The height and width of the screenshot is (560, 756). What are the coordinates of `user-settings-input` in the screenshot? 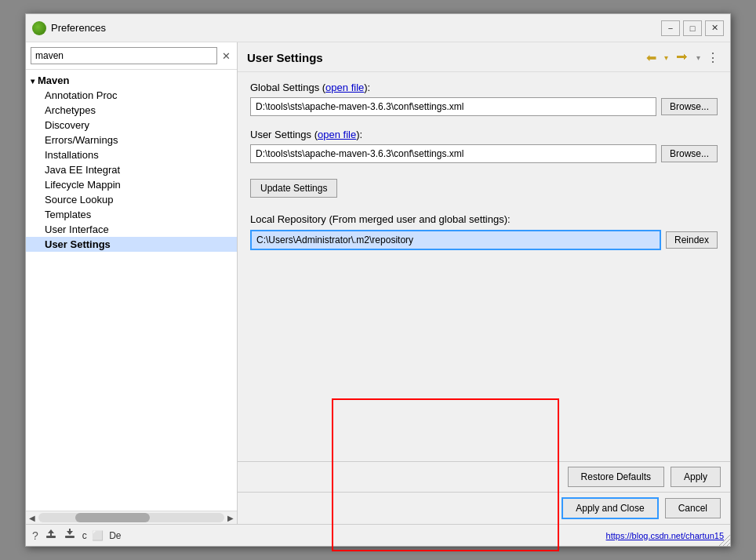 It's located at (453, 154).